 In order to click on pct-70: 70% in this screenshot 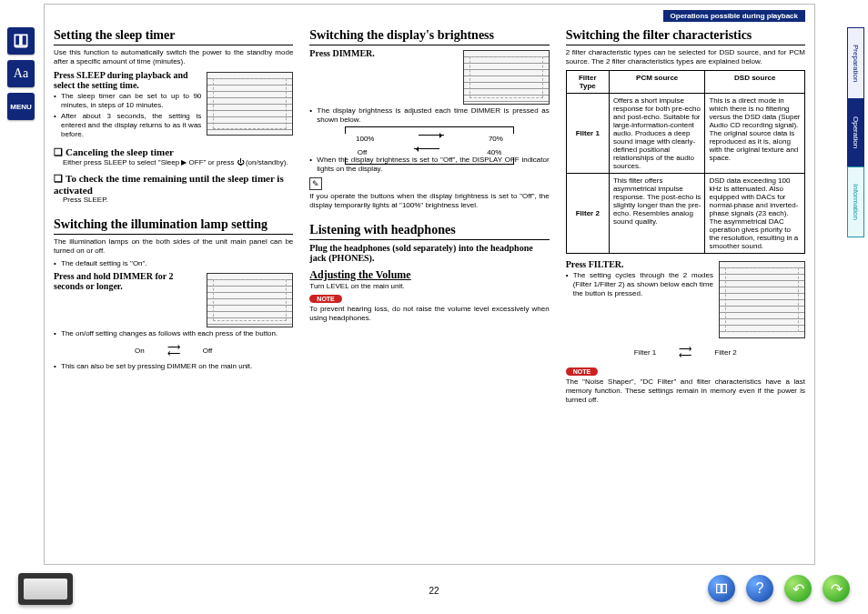, I will do `click(496, 138)`.